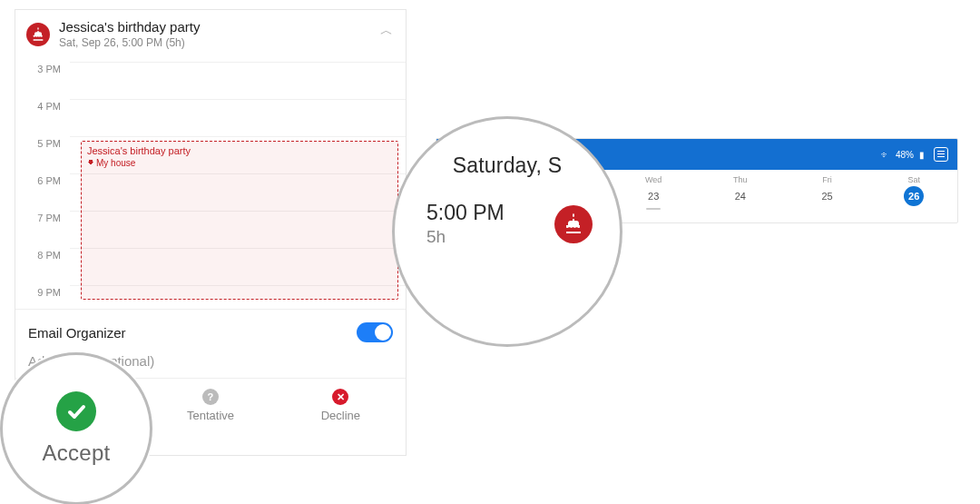  Describe the element at coordinates (211, 331) in the screenshot. I see `email-organizer-row: Email Organizer` at that location.